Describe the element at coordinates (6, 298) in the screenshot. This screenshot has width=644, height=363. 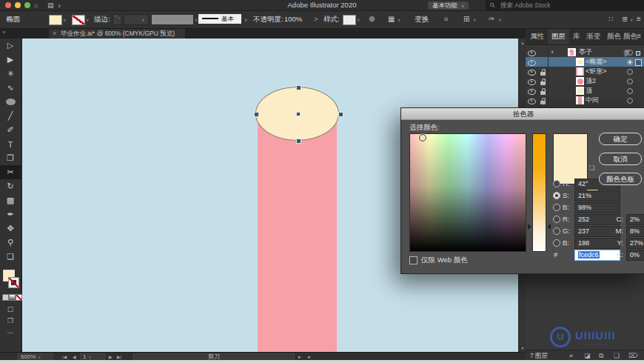
I see `color-mode-icon` at that location.